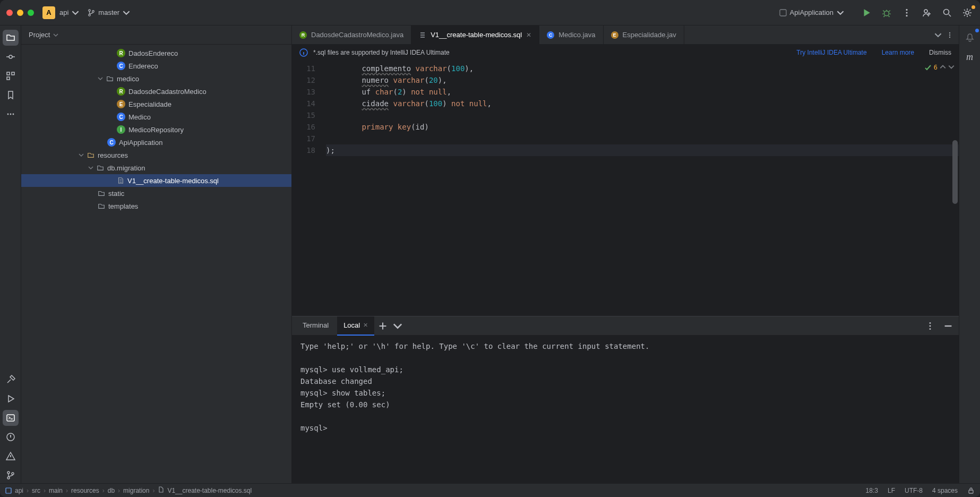 This screenshot has height=497, width=980. What do you see at coordinates (19, 491) in the screenshot?
I see `breadcrumb-item: api` at bounding box center [19, 491].